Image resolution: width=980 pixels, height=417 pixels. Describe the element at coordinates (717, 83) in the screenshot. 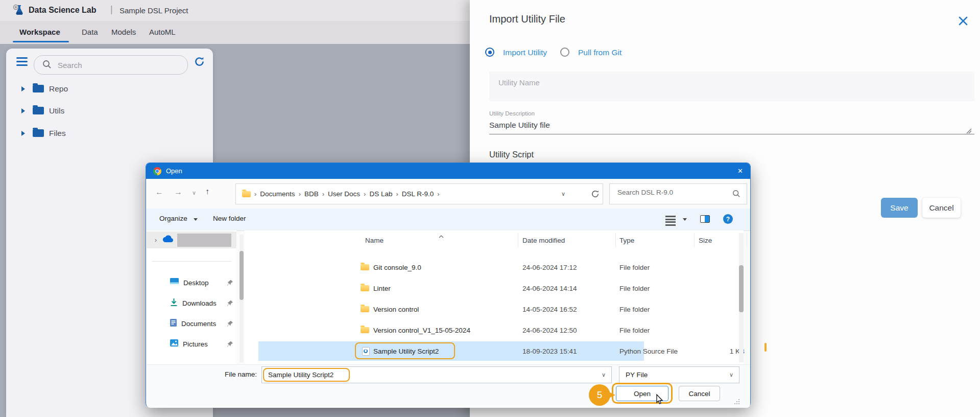

I see `utility-name-input` at that location.